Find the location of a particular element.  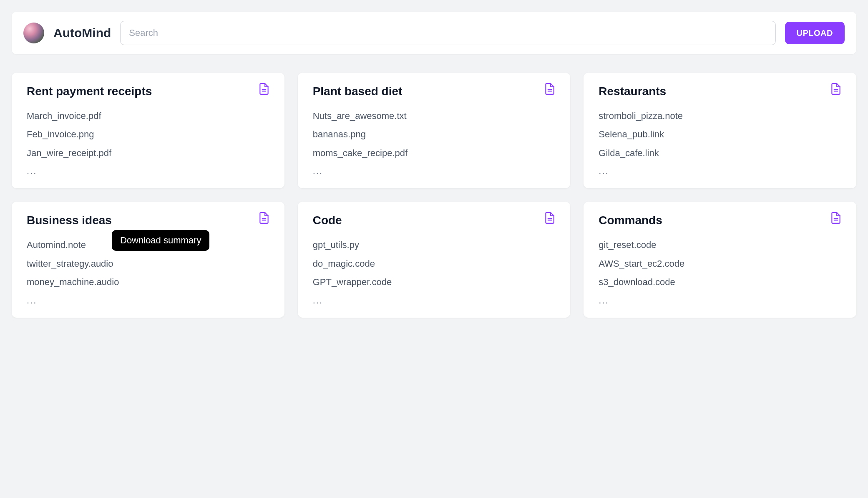

file-item: moms_cake_recipe.pdf is located at coordinates (434, 154).